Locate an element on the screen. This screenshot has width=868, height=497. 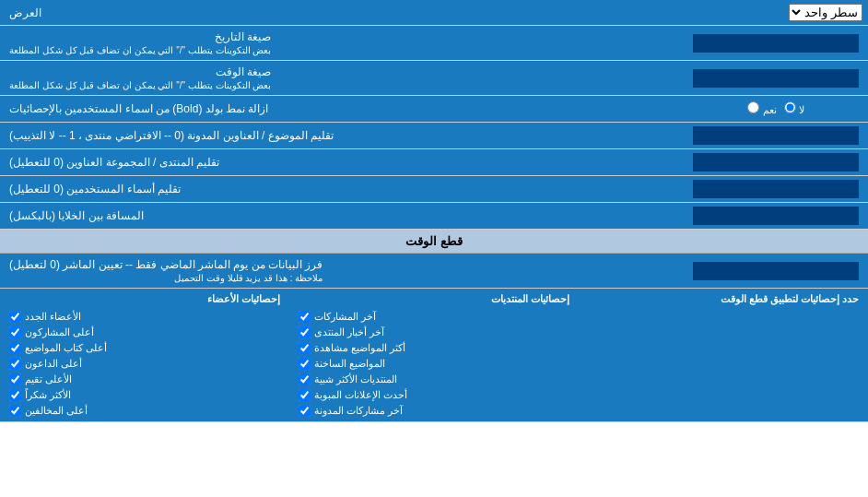
usernames-input: 0 is located at coordinates (776, 189).